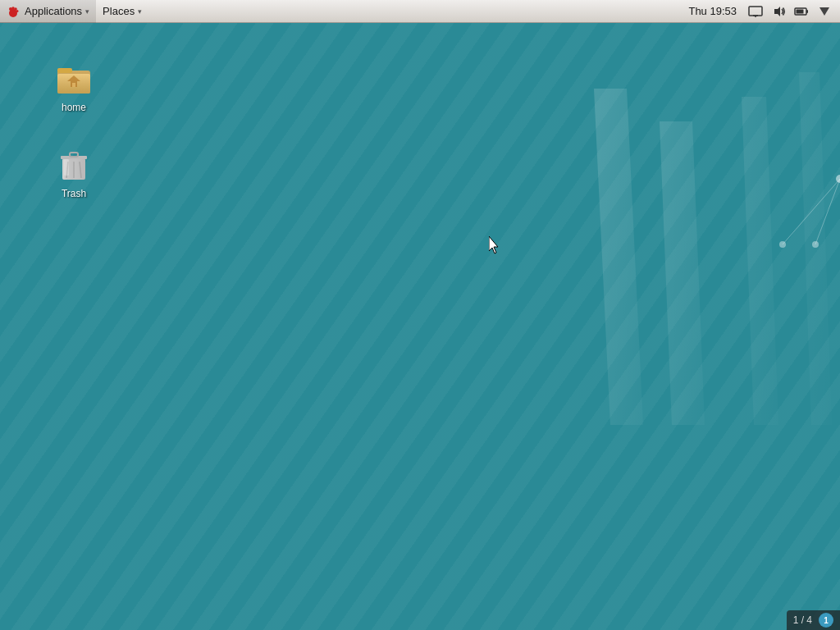 The height and width of the screenshot is (630, 840). Describe the element at coordinates (122, 11) in the screenshot. I see `places-menu: Places ▾` at that location.